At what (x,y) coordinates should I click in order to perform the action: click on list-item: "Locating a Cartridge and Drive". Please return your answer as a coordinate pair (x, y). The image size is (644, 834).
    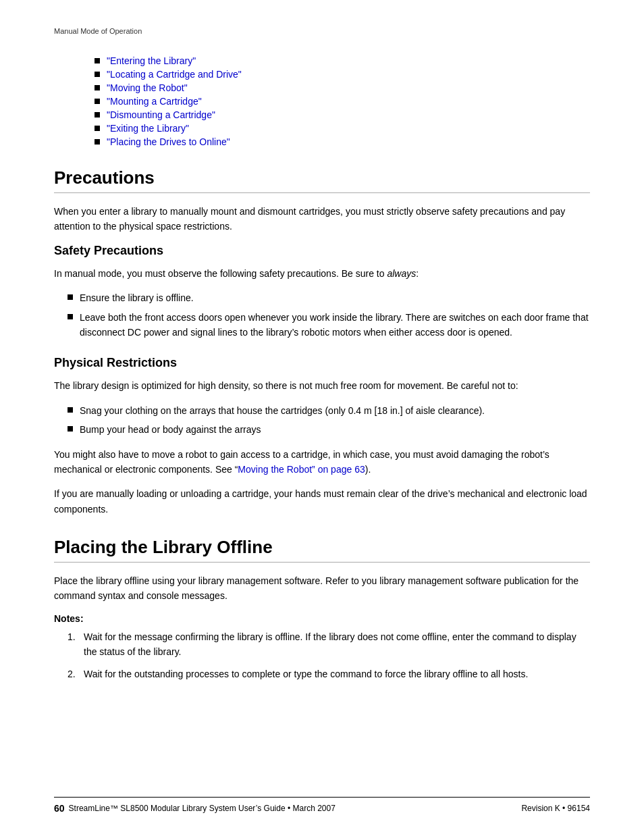
    Looking at the image, I should click on (342, 74).